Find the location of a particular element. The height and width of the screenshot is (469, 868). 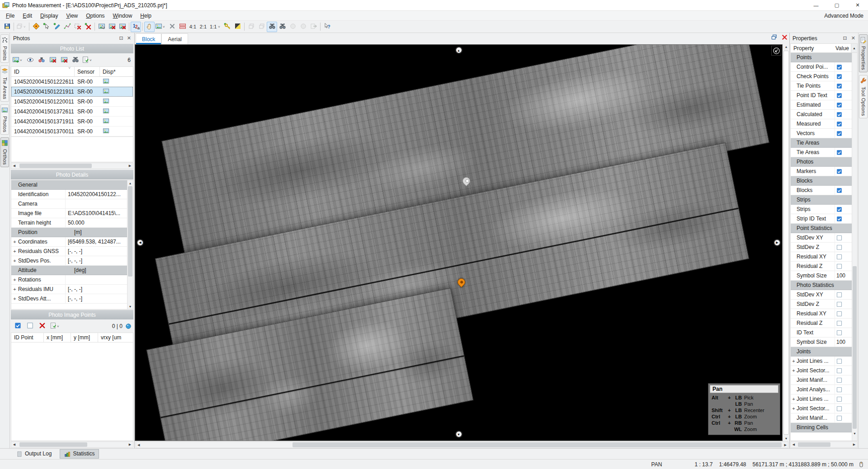

photo-display-button: ˅ is located at coordinates (161, 27).